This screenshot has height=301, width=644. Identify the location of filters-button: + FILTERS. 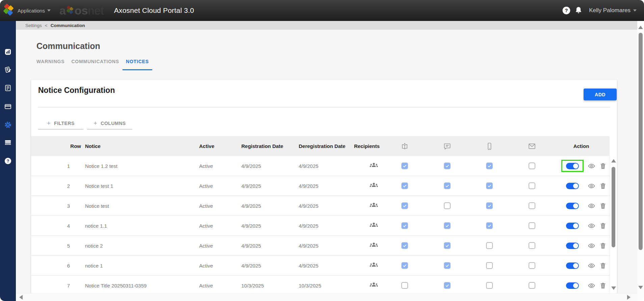
(61, 124).